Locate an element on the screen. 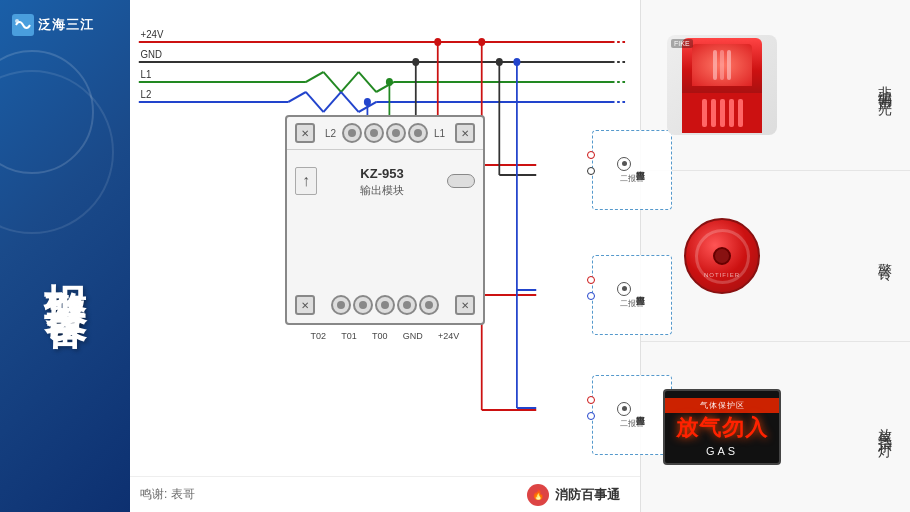 The height and width of the screenshot is (512, 910). siren-image-area: FIKE is located at coordinates (722, 85).